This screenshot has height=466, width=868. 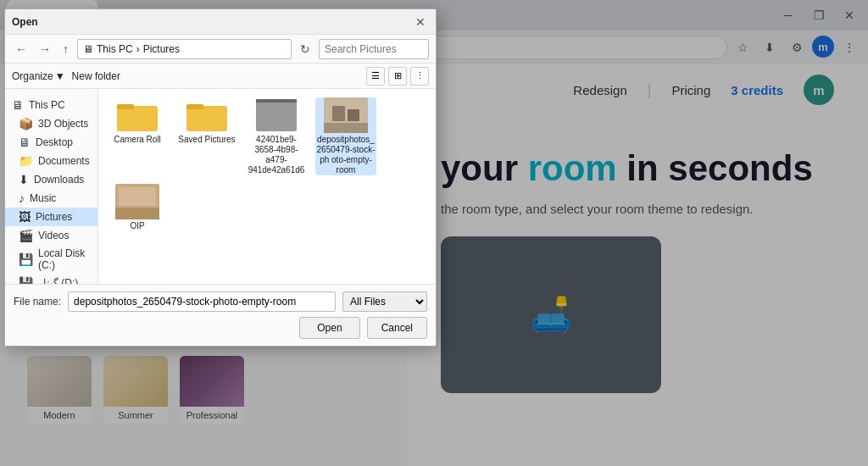 I want to click on organize-chevron-icon: ▼, so click(x=60, y=76).